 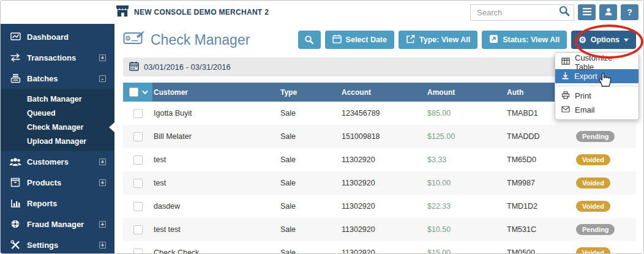 I want to click on select-all-cell, so click(x=138, y=92).